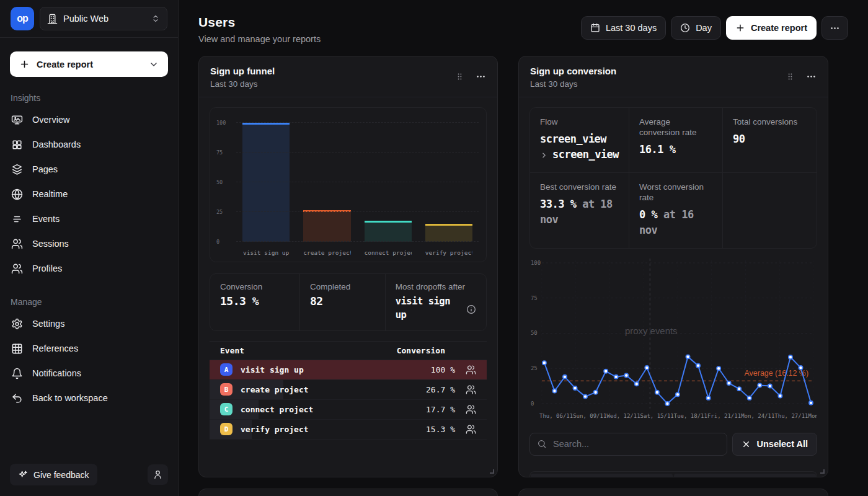 Image resolution: width=868 pixels, height=496 pixels. What do you see at coordinates (157, 475) in the screenshot?
I see `user-avatar-button` at bounding box center [157, 475].